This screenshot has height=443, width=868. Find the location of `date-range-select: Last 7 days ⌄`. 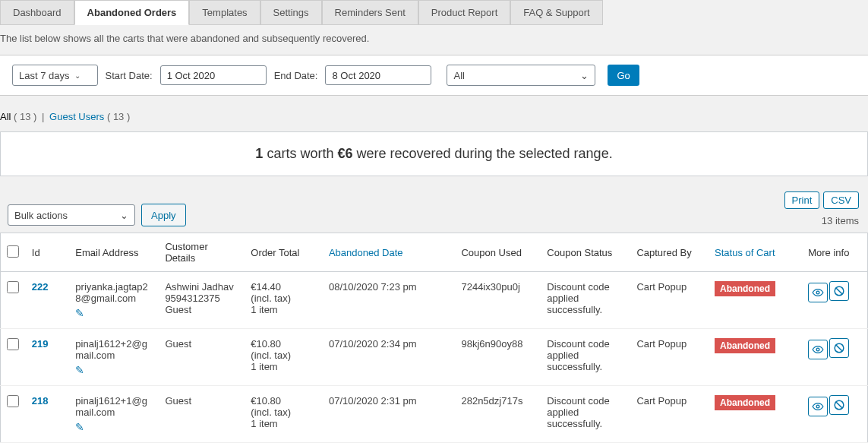

date-range-select: Last 7 days ⌄ is located at coordinates (55, 75).